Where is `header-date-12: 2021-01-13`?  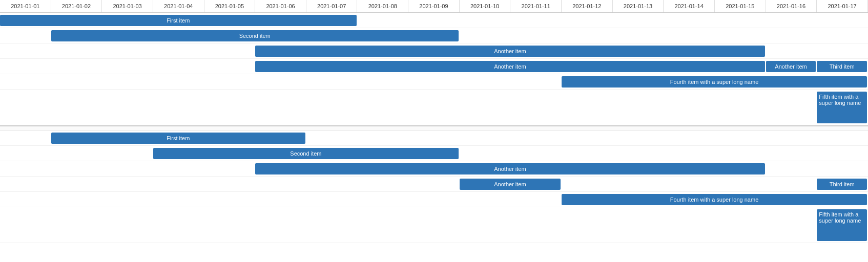 header-date-12: 2021-01-13 is located at coordinates (638, 6).